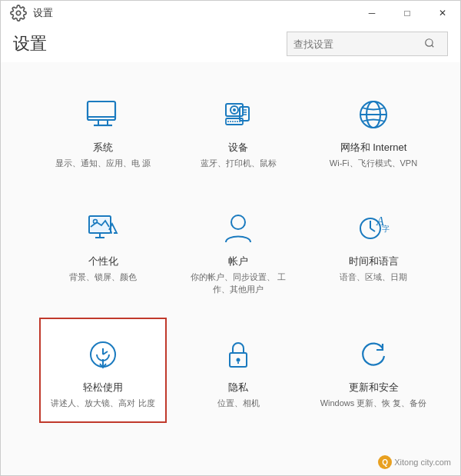  I want to click on network-icon, so click(373, 115).